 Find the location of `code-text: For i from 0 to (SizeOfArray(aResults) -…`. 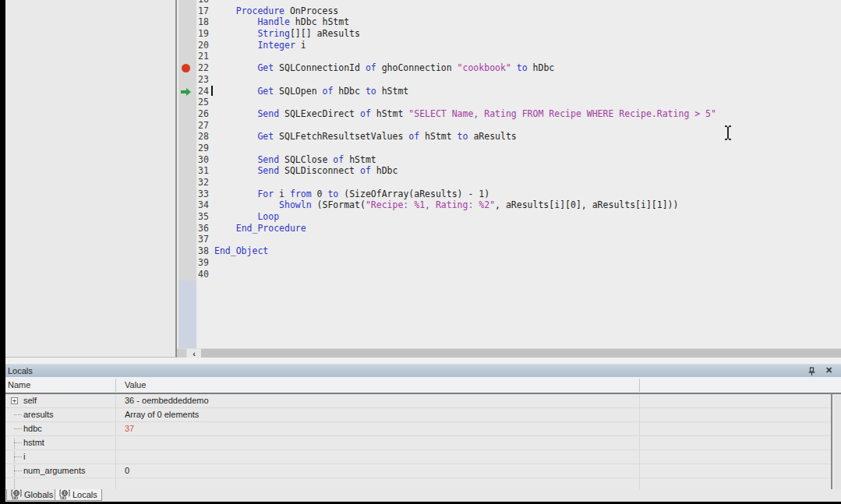

code-text: For i from 0 to (SizeOfArray(aResults) -… is located at coordinates (352, 195).